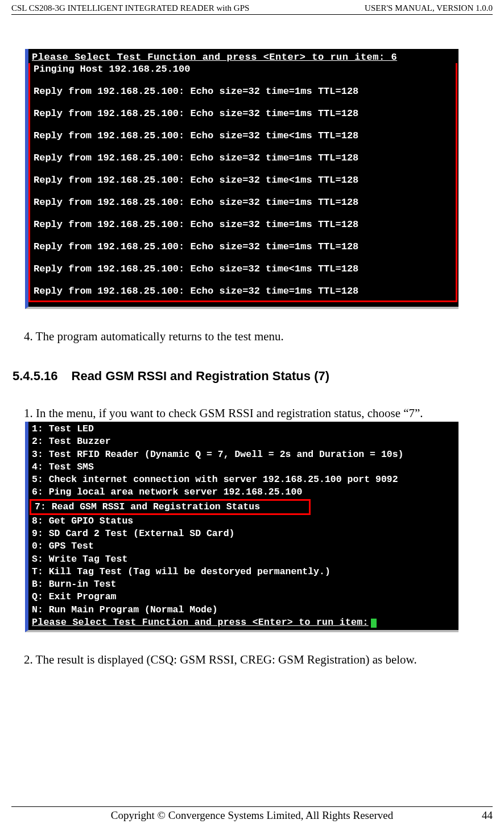 The width and height of the screenshot is (504, 832). Describe the element at coordinates (201, 376) in the screenshot. I see `section-title: Read GSM RSSI and Registration Status (7…` at that location.